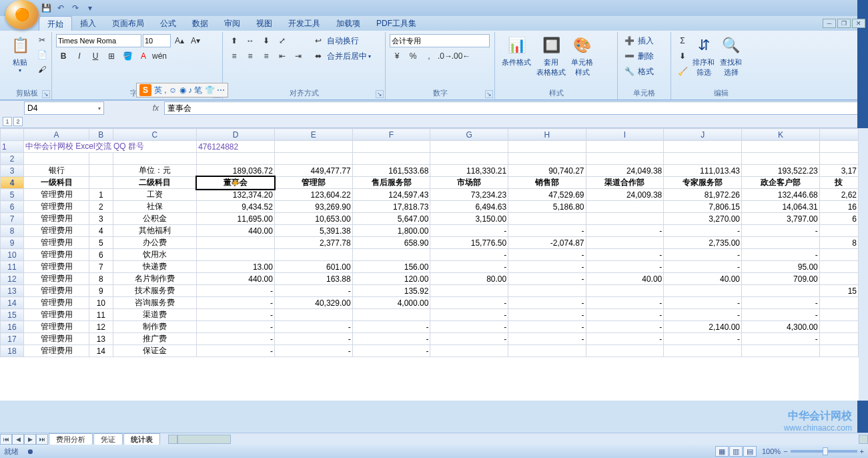  What do you see at coordinates (12, 339) in the screenshot?
I see `row-header: 17` at bounding box center [12, 339].